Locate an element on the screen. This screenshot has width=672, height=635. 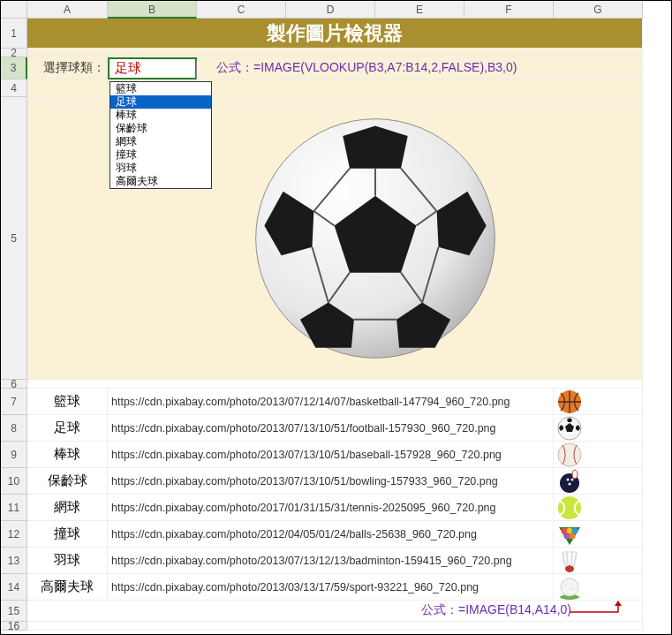
col-header-C: C is located at coordinates (242, 10).